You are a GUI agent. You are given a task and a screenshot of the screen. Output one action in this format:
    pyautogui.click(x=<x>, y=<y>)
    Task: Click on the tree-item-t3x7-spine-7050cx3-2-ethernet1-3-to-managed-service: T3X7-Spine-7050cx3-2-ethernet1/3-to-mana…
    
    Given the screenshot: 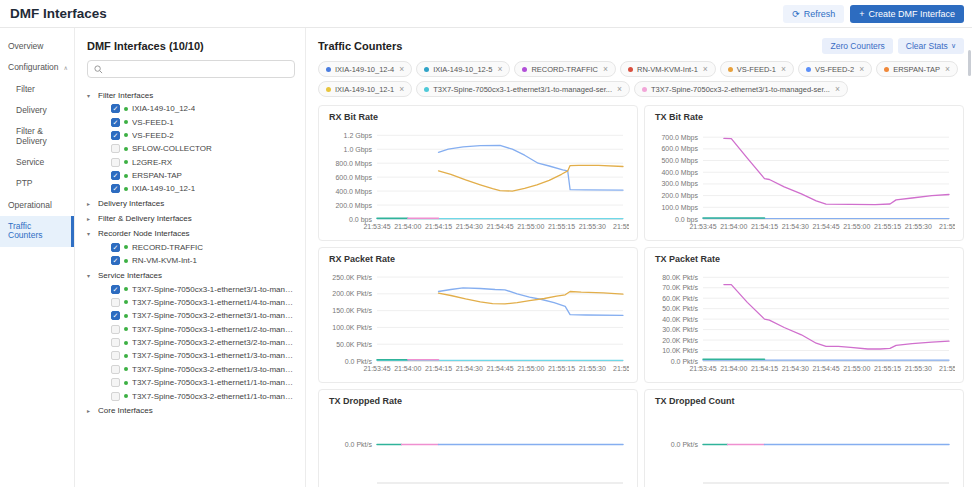 What is the action you would take?
    pyautogui.click(x=191, y=370)
    